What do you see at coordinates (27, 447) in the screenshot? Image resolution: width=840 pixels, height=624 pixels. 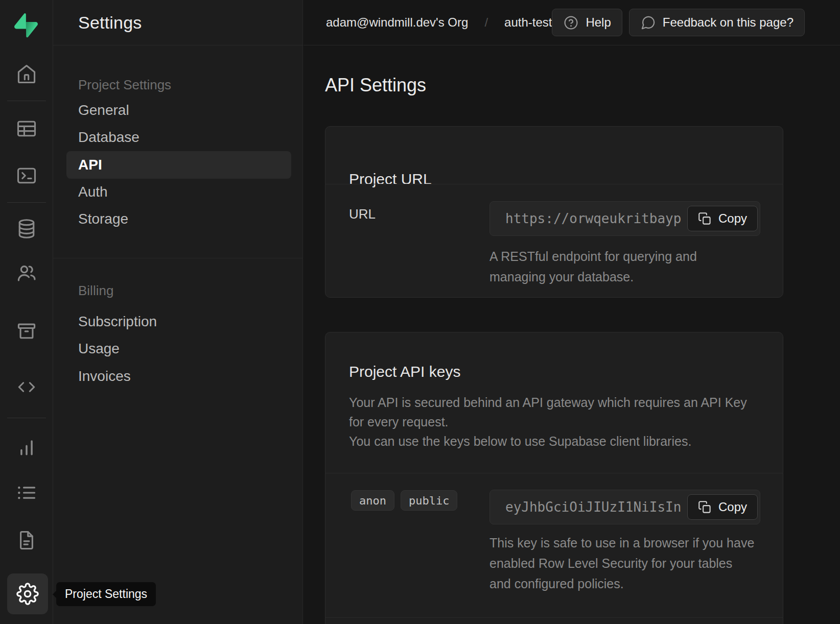 I see `bar-chart-icon` at bounding box center [27, 447].